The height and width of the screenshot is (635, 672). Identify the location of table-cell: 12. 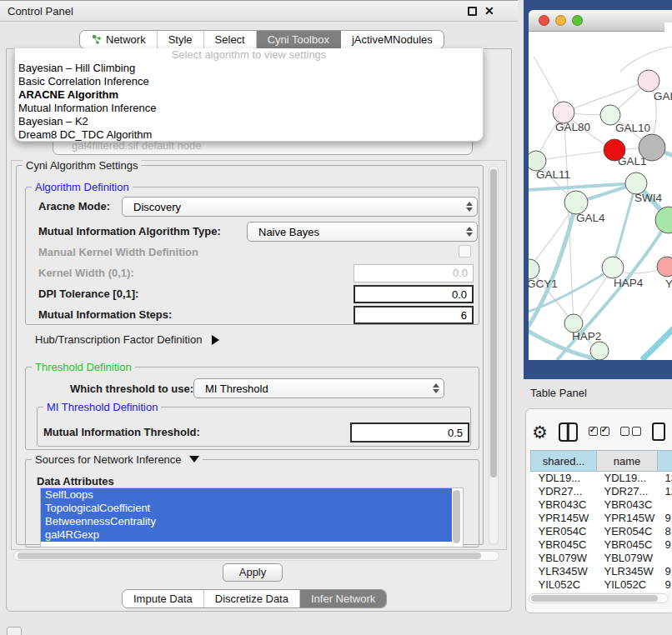
(665, 492).